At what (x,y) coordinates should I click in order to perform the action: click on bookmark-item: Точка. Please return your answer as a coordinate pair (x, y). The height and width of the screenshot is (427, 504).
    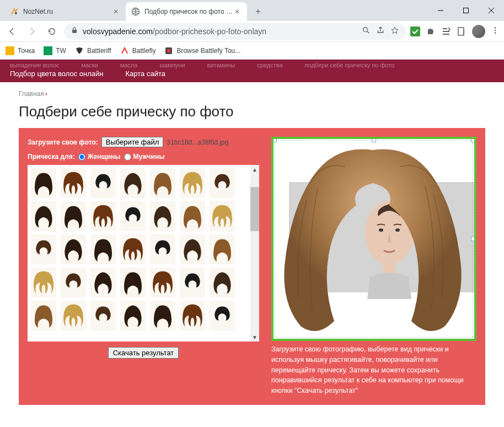
    Looking at the image, I should click on (20, 51).